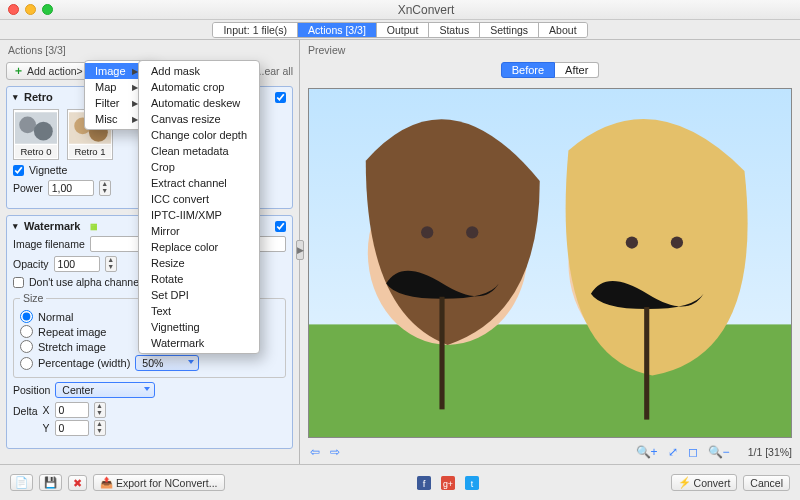 The image size is (800, 500). I want to click on card-watermark-title: Watermark, so click(52, 226).